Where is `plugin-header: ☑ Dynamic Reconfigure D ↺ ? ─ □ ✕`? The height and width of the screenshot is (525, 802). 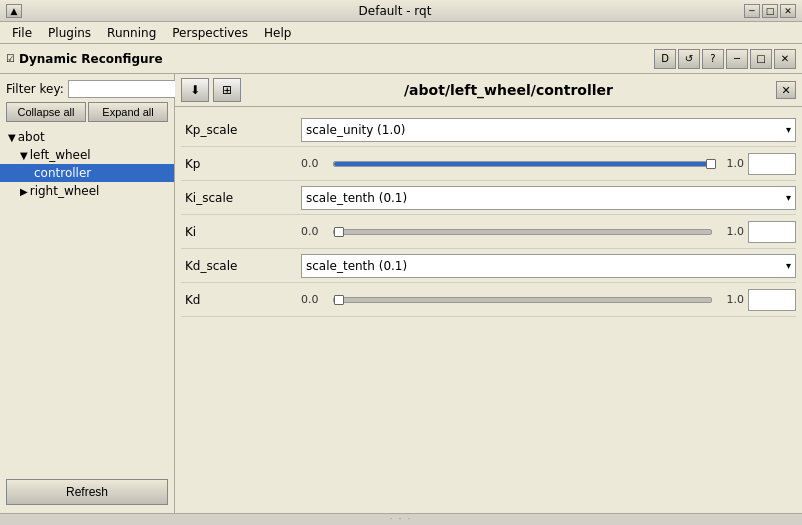 plugin-header: ☑ Dynamic Reconfigure D ↺ ? ─ □ ✕ is located at coordinates (401, 59).